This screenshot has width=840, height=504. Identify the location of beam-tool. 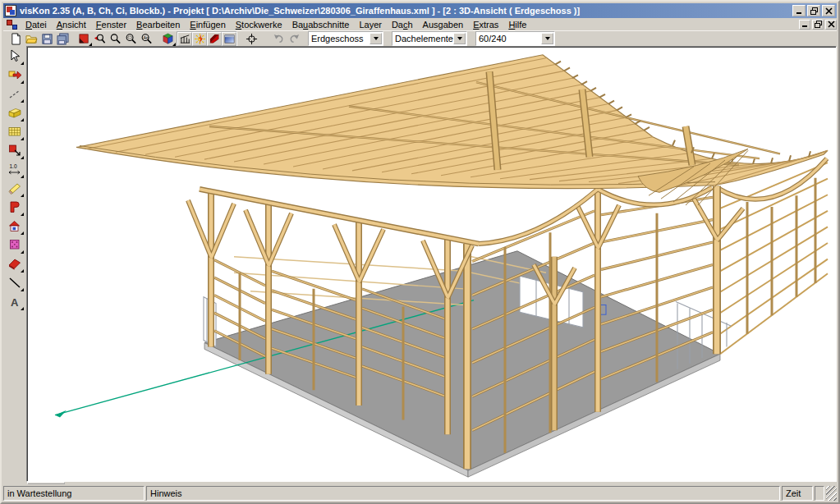
(15, 112).